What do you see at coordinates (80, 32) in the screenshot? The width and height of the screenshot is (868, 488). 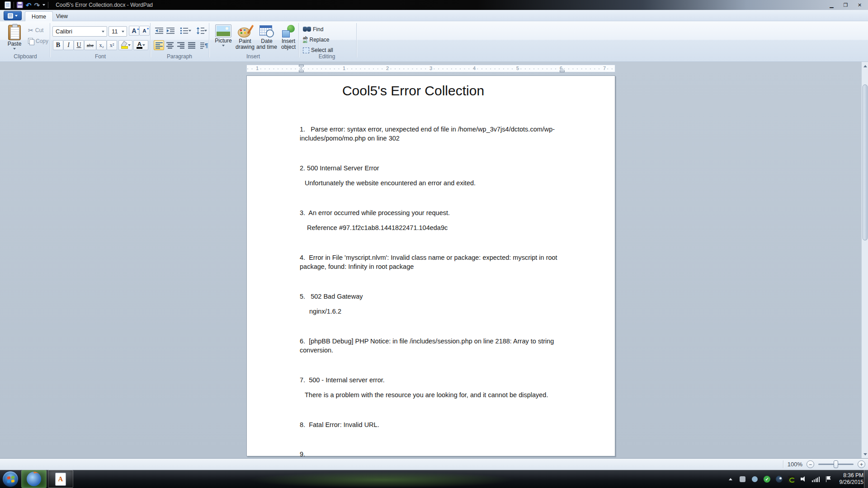 I see `font-family-combo: Calibri` at bounding box center [80, 32].